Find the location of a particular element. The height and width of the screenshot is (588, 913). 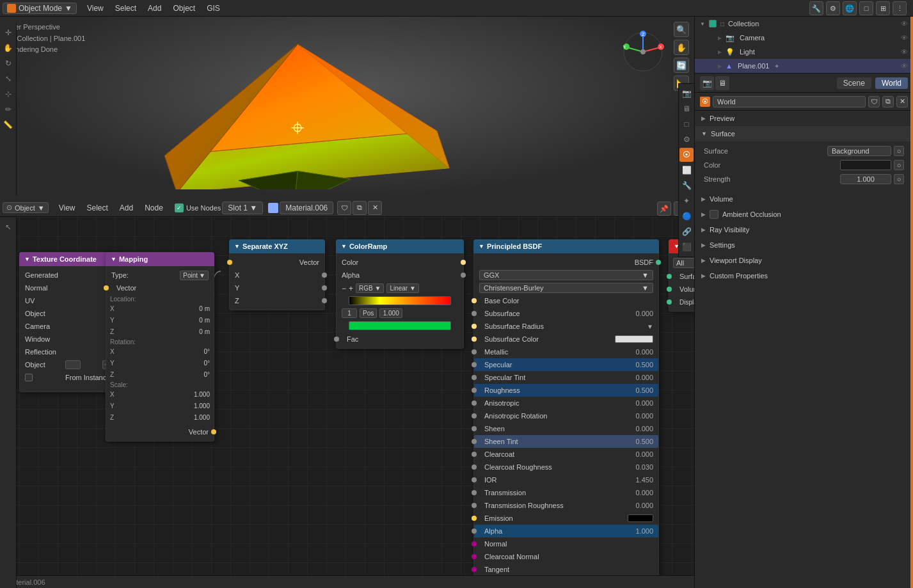

node-menu-select: Select is located at coordinates (97, 208).